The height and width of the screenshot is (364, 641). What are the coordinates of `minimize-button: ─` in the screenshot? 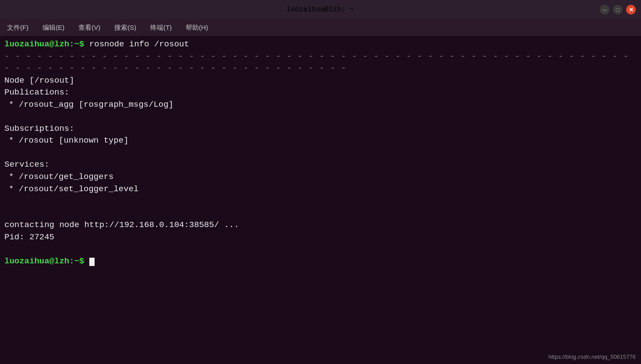 It's located at (605, 10).